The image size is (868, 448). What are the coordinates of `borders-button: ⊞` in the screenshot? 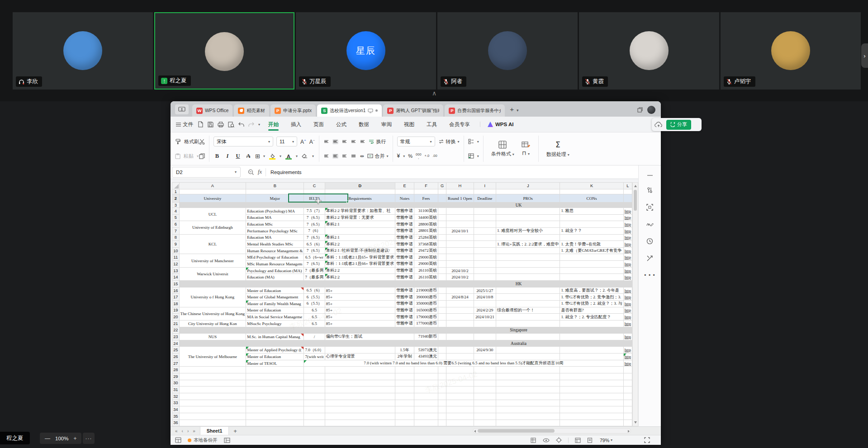 It's located at (258, 156).